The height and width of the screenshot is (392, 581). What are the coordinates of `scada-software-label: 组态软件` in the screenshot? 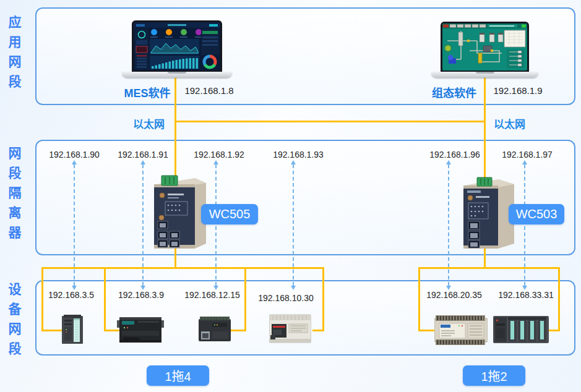 It's located at (454, 92).